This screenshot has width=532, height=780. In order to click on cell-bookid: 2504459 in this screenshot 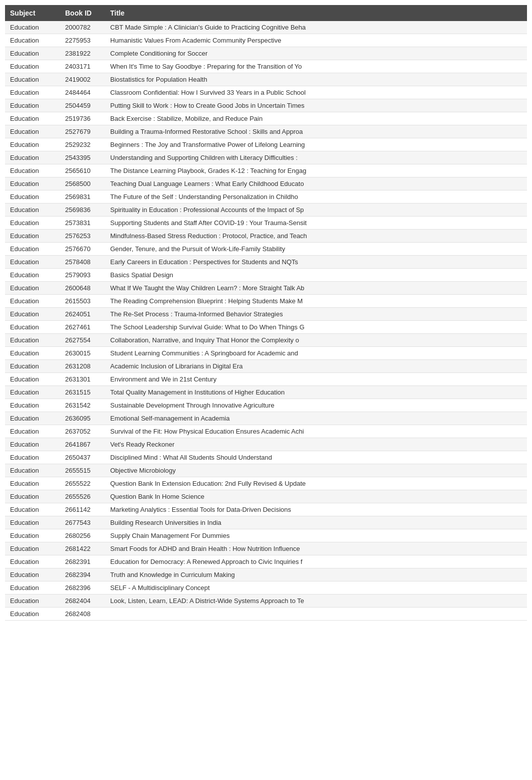, I will do `click(83, 106)`.